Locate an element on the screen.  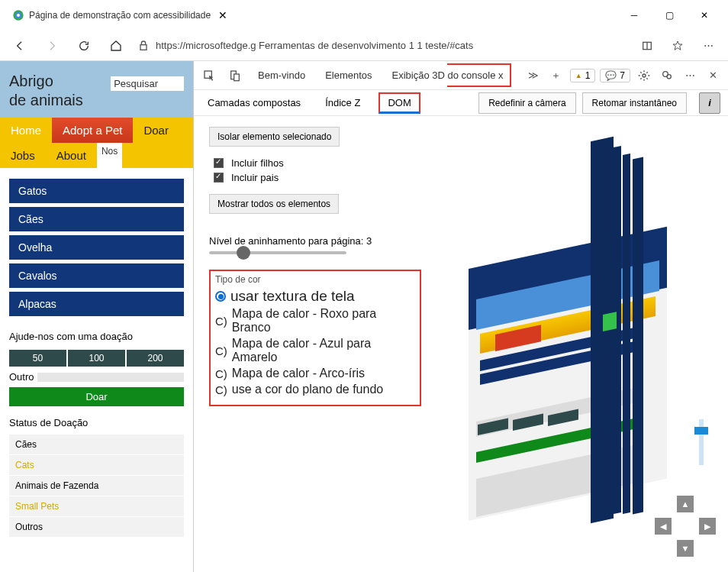
url-text: https://microsoftedge.g Ferramentas de d… is located at coordinates (314, 46).